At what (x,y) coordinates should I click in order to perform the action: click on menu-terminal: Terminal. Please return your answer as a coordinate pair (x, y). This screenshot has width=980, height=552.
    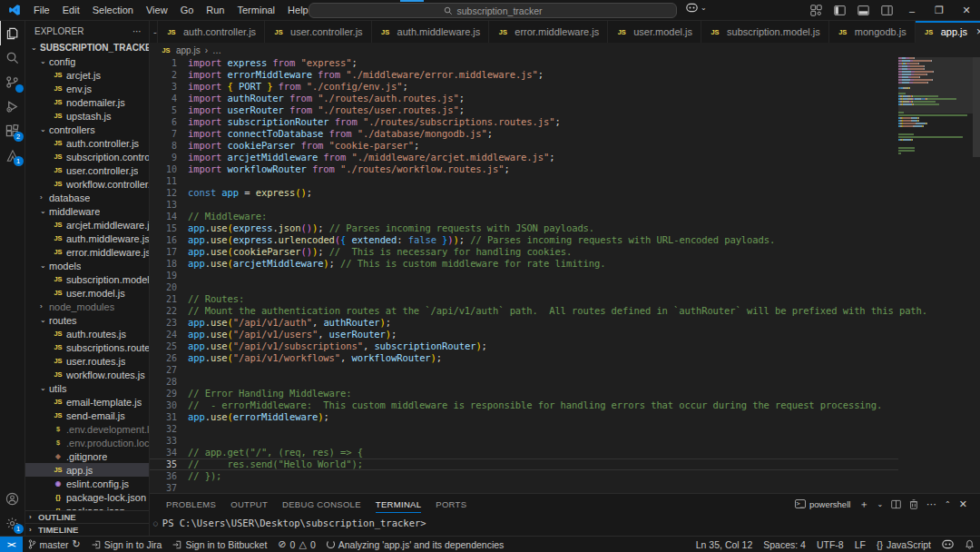
    Looking at the image, I should click on (257, 10).